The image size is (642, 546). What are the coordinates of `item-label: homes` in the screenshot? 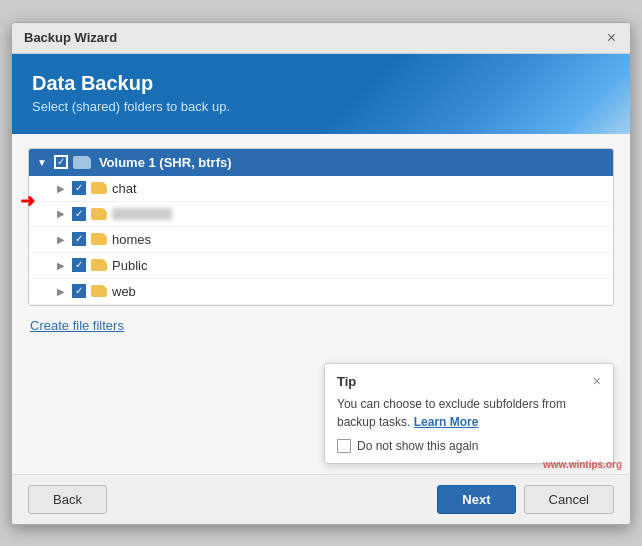 It's located at (132, 240).